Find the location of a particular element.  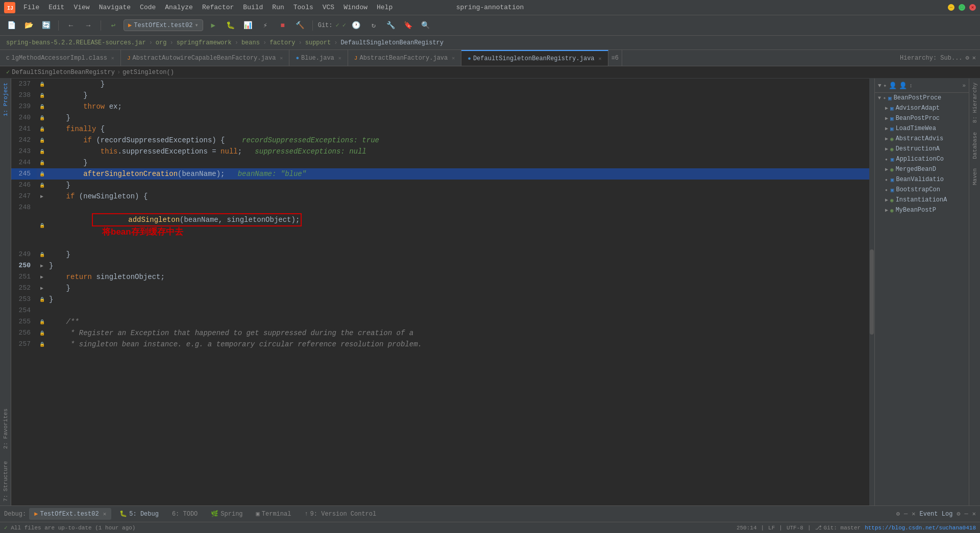

bc-class: DefaultSingletonBeanRegistry is located at coordinates (63, 72).